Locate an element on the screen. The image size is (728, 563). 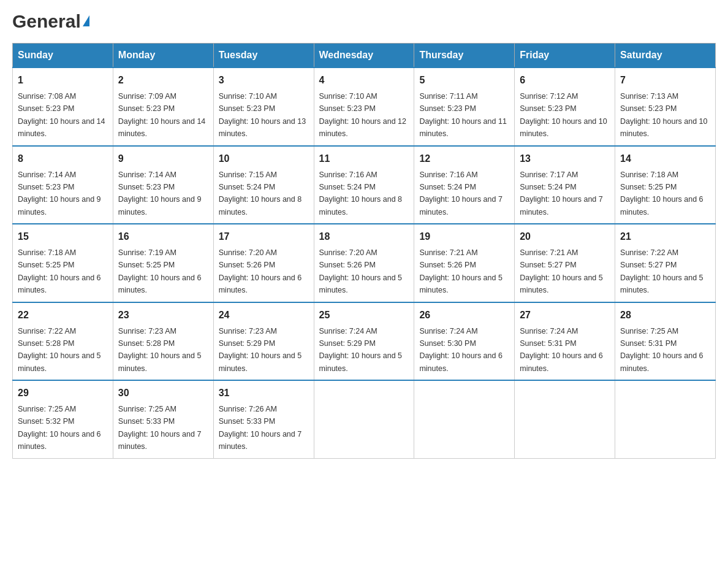
logo-general: General is located at coordinates (47, 21).